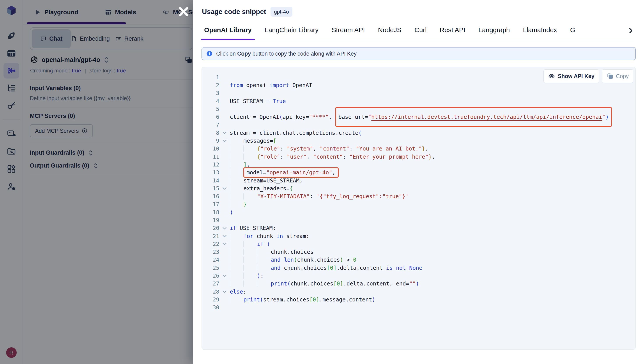 The height and width of the screenshot is (364, 644). I want to click on line-number: 17, so click(213, 204).